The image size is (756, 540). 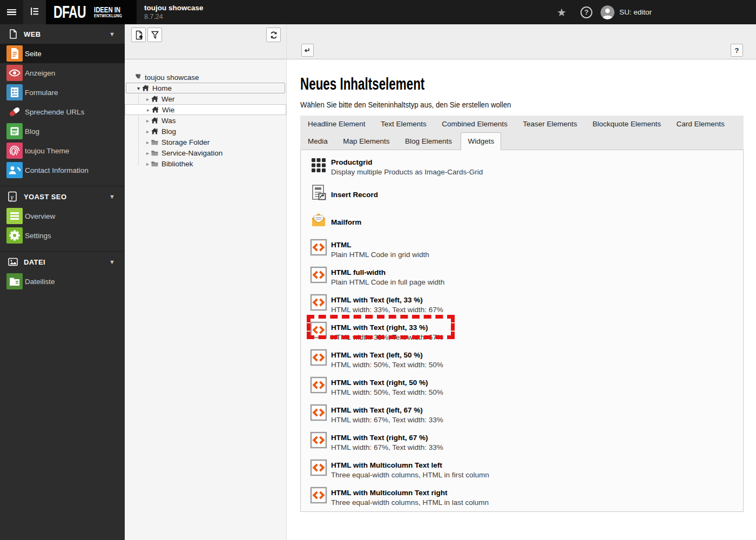 I want to click on sidebar-item-contact-information: Contact Information, so click(x=63, y=170).